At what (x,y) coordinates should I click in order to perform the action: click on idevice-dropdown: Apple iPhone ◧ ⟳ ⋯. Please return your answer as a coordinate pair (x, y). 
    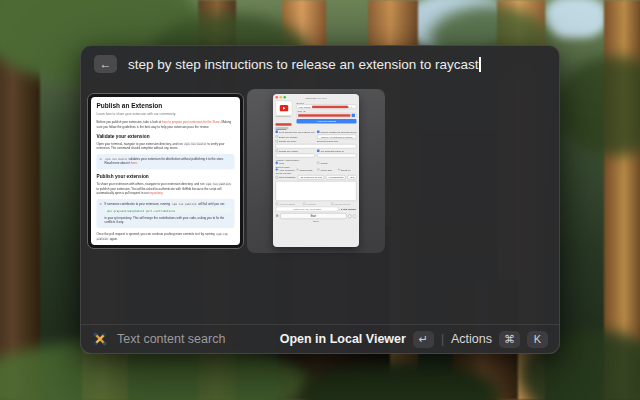
    Looking at the image, I should click on (327, 108).